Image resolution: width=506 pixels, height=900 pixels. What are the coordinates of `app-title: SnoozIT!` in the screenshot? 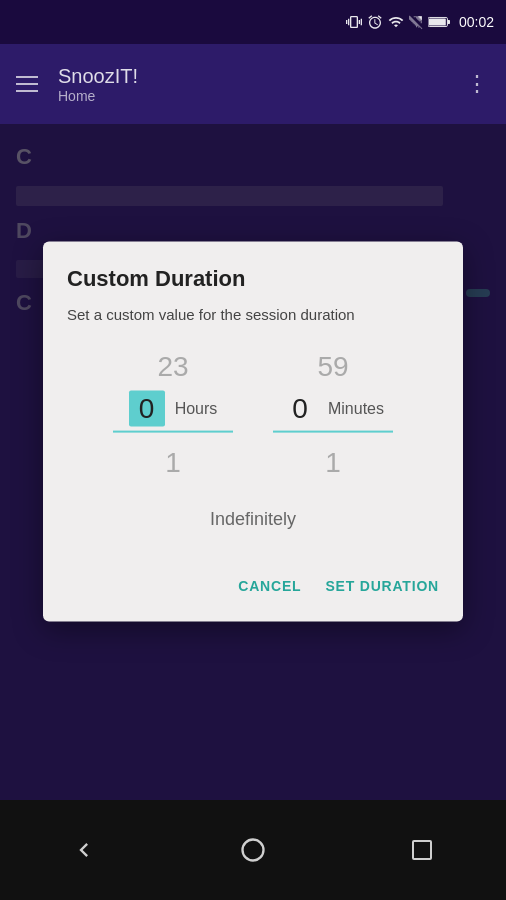 It's located at (262, 76).